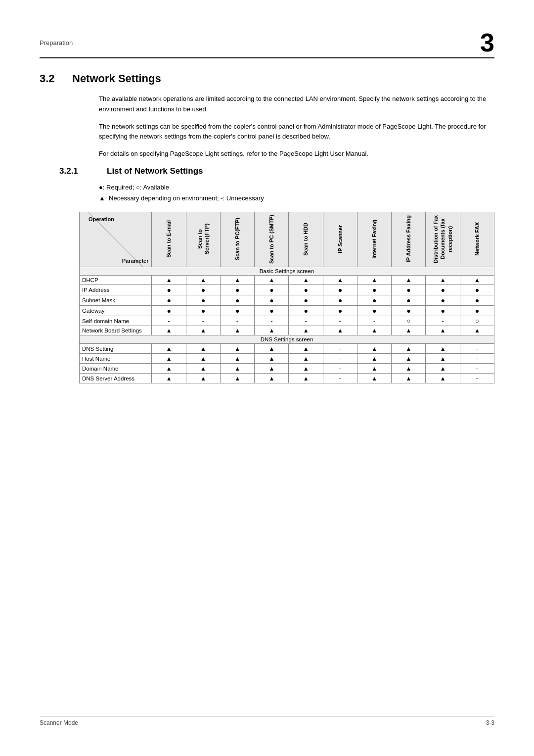 This screenshot has height=756, width=534. Describe the element at coordinates (488, 43) in the screenshot. I see `header-number: 3` at that location.